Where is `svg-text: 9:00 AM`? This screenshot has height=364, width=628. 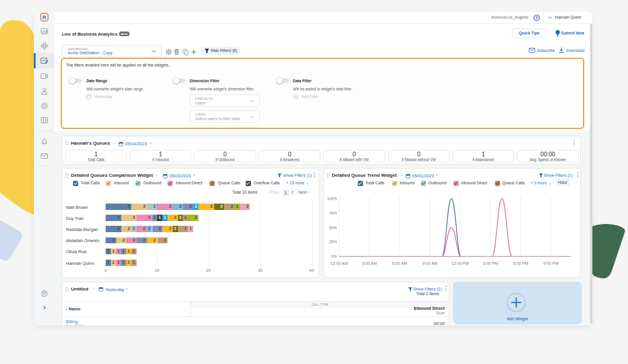
svg-text: 9:00 AM is located at coordinates (430, 264).